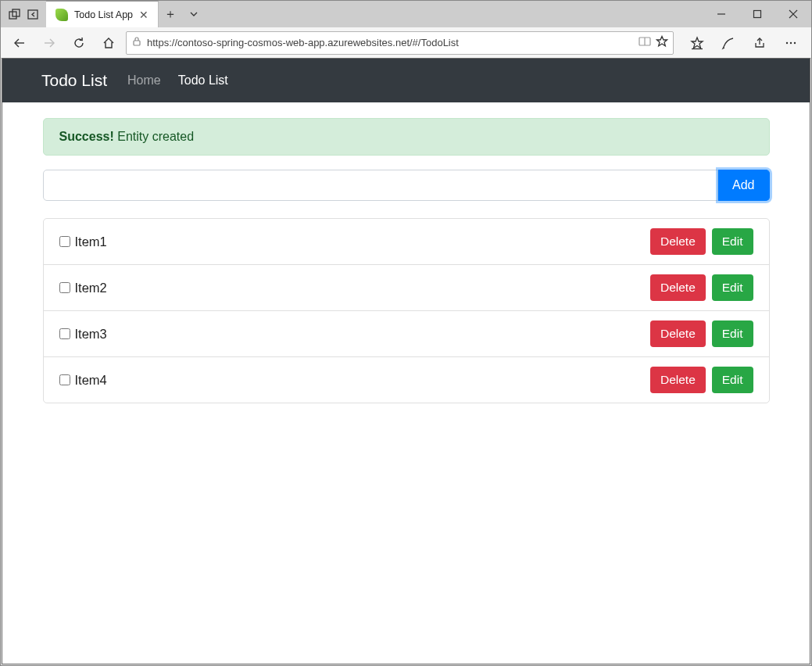  What do you see at coordinates (109, 43) in the screenshot?
I see `home-button` at bounding box center [109, 43].